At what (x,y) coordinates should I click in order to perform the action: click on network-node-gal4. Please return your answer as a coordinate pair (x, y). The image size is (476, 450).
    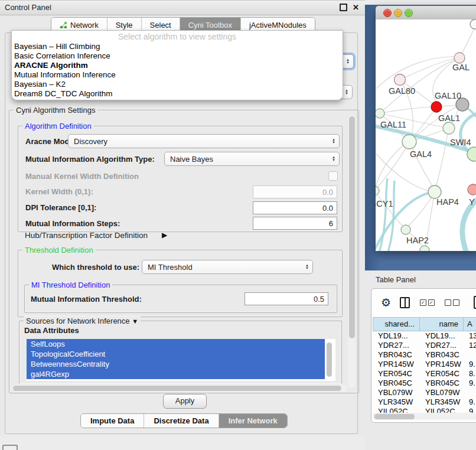
    Looking at the image, I should click on (409, 142).